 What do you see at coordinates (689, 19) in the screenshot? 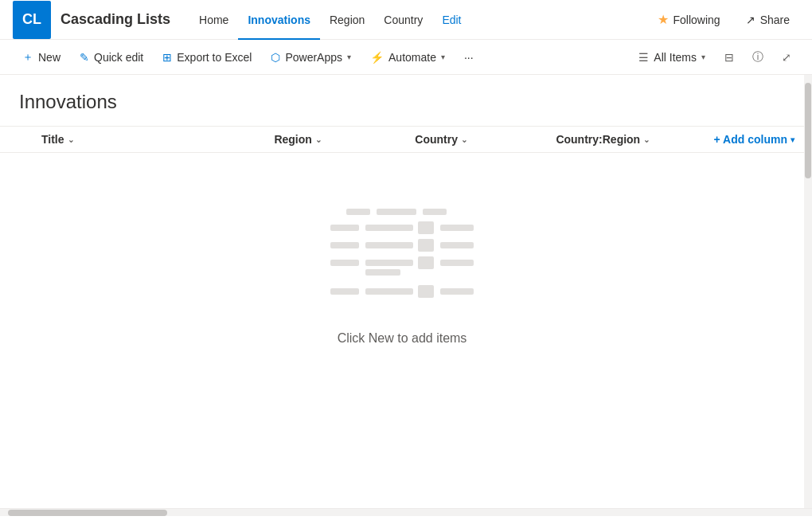
I see `following-button: ★ Following` at bounding box center [689, 19].